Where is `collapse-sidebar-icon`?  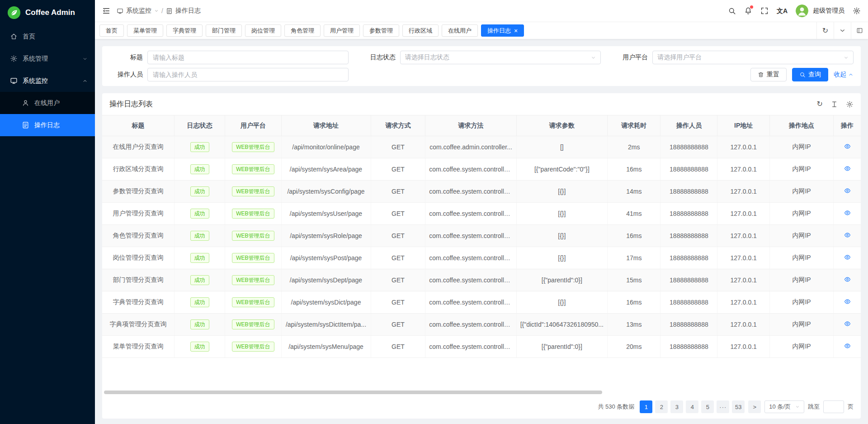 collapse-sidebar-icon is located at coordinates (106, 11).